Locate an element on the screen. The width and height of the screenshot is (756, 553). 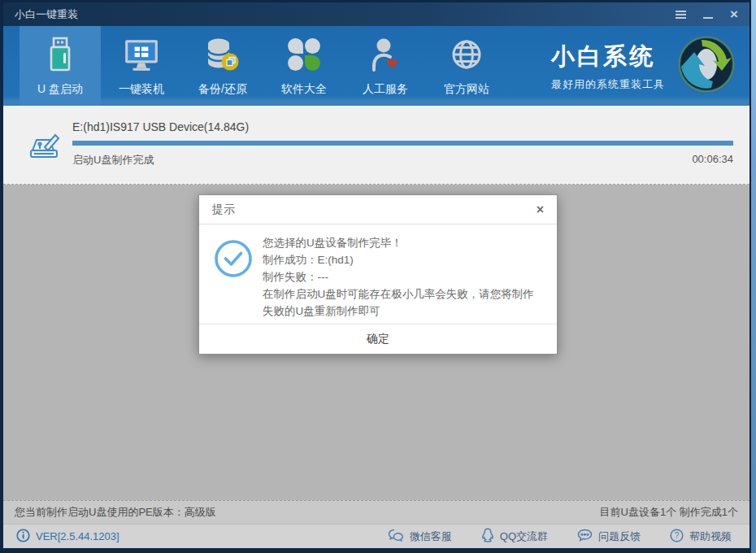
dialog-line: 制作失败：--- is located at coordinates (402, 276).